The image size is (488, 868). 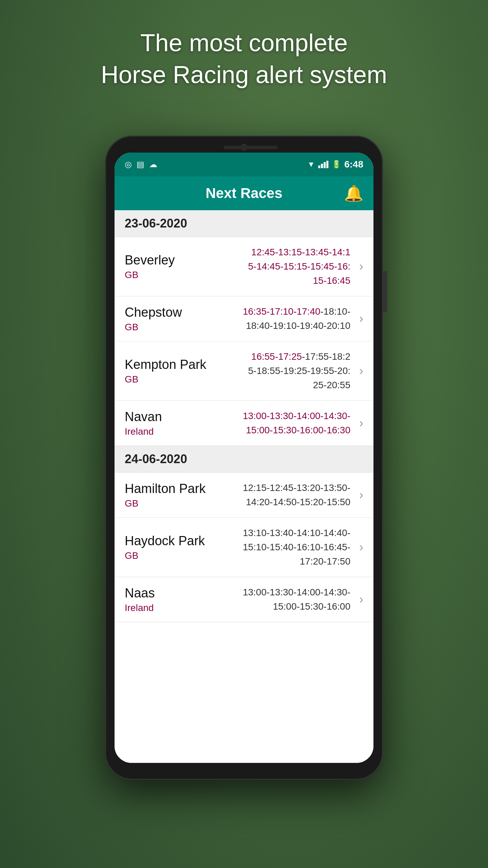 I want to click on race-country-naas: Ireland, so click(x=176, y=608).